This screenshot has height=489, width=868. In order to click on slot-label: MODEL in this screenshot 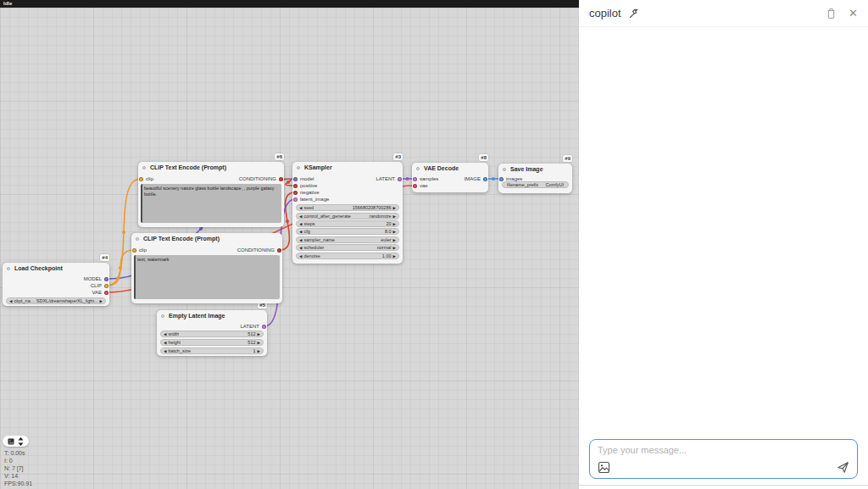, I will do `click(93, 279)`.